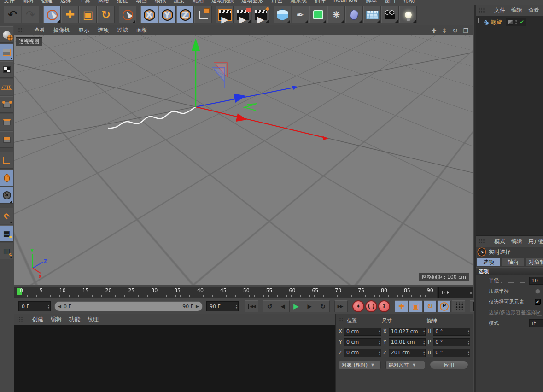 This screenshot has height=392, width=543. What do you see at coordinates (489, 262) in the screenshot?
I see `tab-options: 选项` at bounding box center [489, 262].